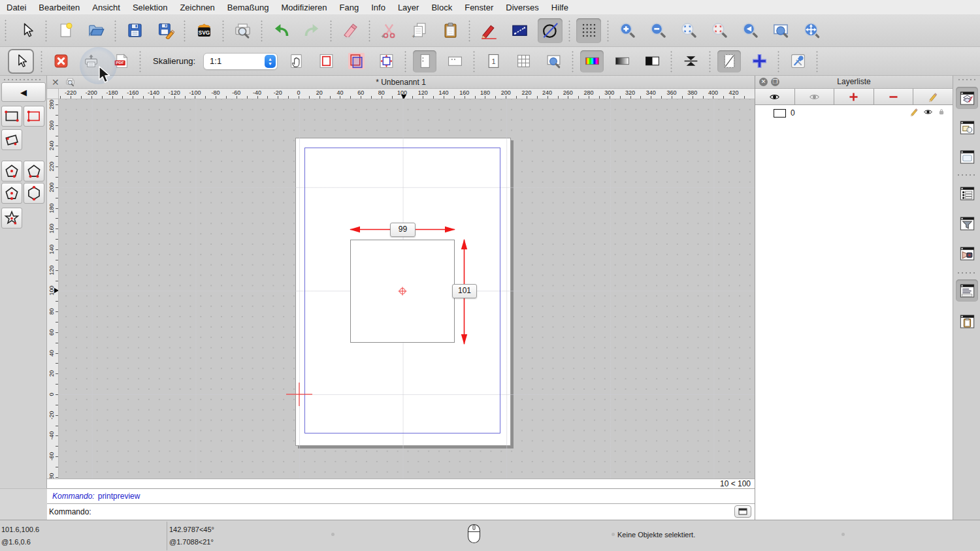 The image size is (980, 551). What do you see at coordinates (928, 114) in the screenshot?
I see `layer-visible-icon` at bounding box center [928, 114].